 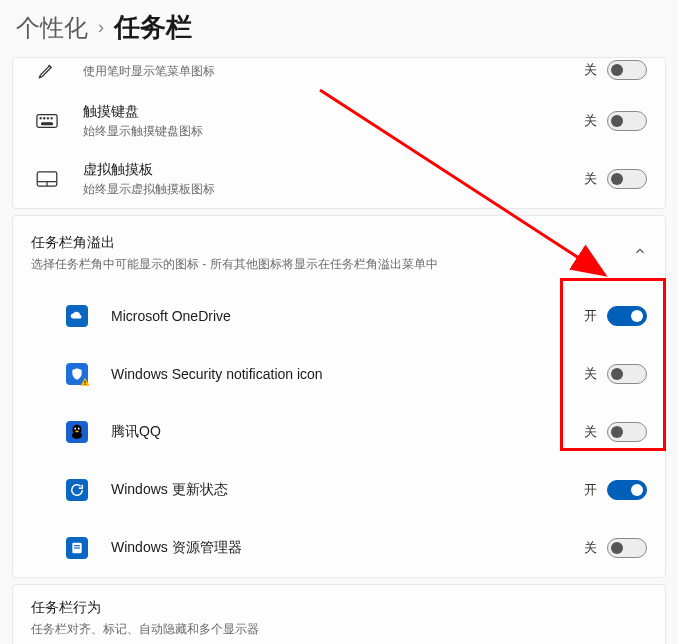 What do you see at coordinates (589, 374) in the screenshot?
I see `overflow-winsec-state: 关` at bounding box center [589, 374].